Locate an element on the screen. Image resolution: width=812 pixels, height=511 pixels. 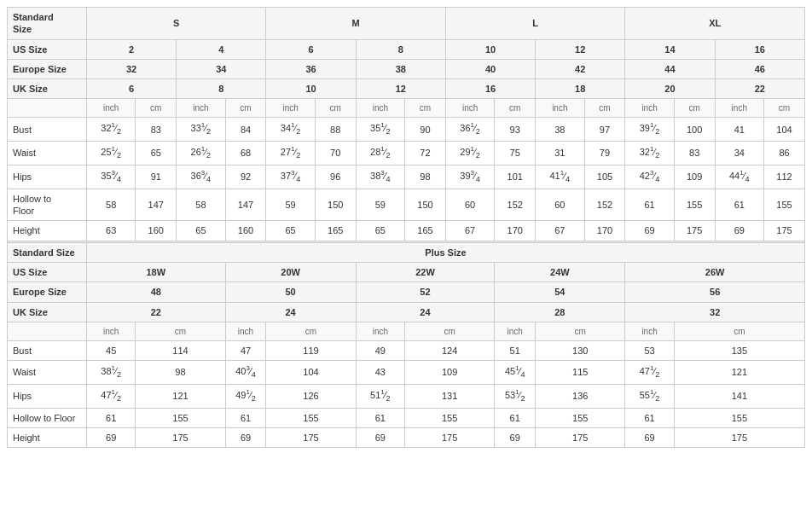
uk-size-label: UK Size is located at coordinates (48, 89).